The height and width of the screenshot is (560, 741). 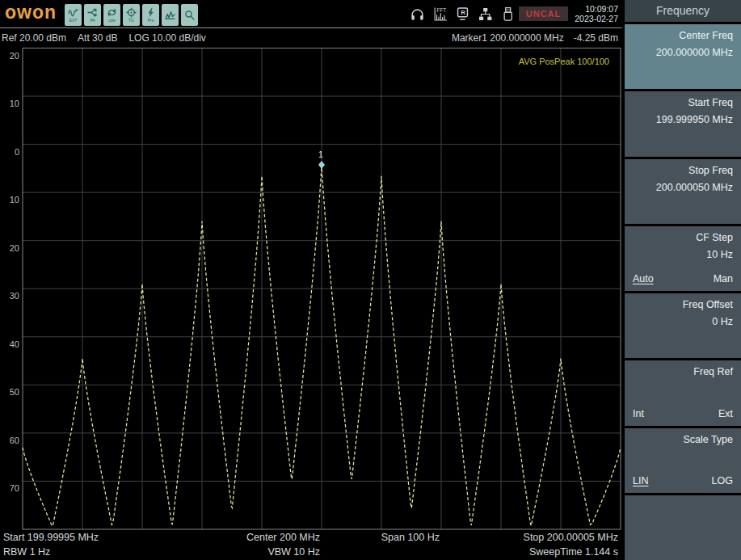 I want to click on uncal-badge: UNCAL, so click(x=544, y=14).